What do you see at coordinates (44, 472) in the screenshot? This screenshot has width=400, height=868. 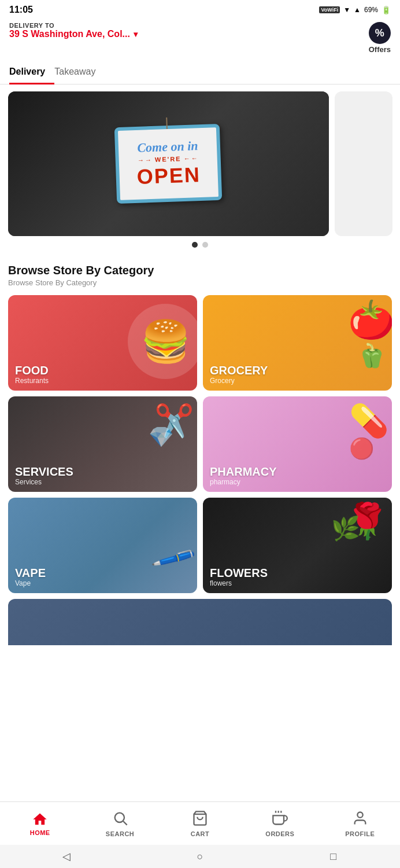 I see `services-name: SERVICES` at bounding box center [44, 472].